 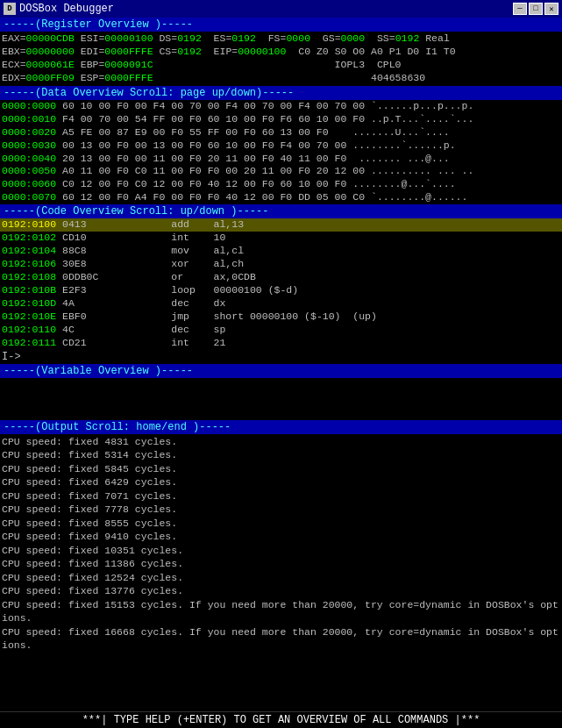 I want to click on output-line: CPU speed: fixed 6429 cycles., so click(x=281, y=482).